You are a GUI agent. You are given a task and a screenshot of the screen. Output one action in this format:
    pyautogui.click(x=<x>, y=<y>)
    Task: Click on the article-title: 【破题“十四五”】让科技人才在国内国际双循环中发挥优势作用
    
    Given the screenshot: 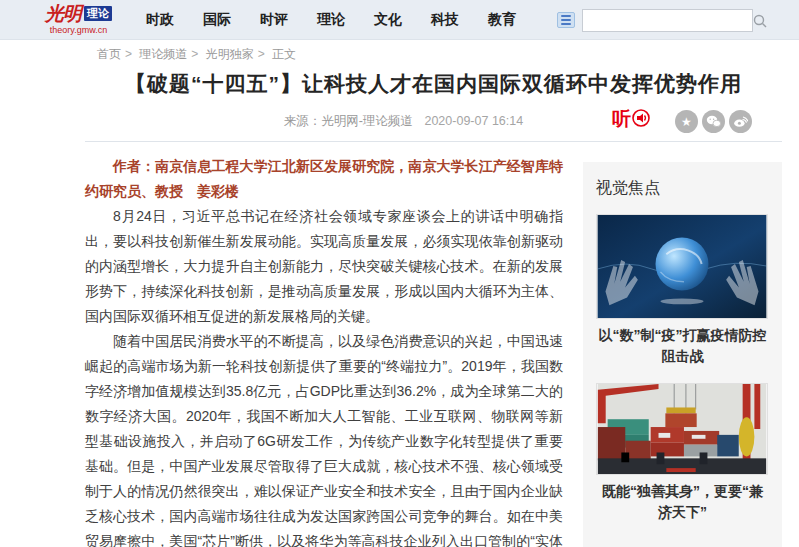 What is the action you would take?
    pyautogui.click(x=434, y=84)
    